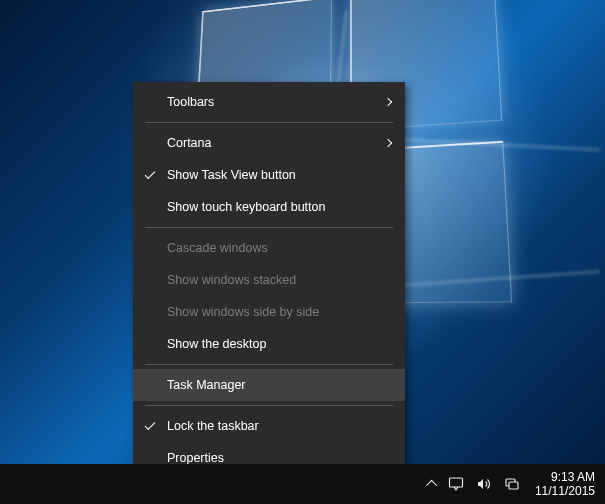  Describe the element at coordinates (269, 344) in the screenshot. I see `menu-item-show-the-desktop: Show the desktop` at that location.